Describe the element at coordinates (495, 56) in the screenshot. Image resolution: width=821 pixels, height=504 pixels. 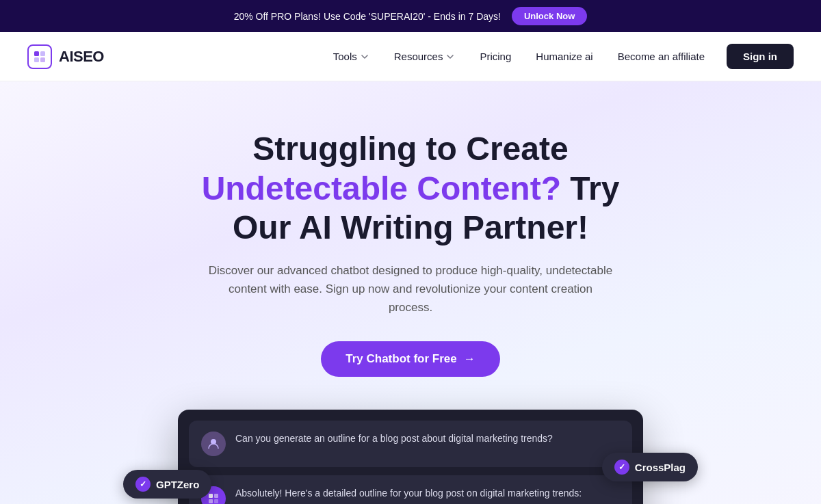
I see `nav-pricing: Pricing` at that location.